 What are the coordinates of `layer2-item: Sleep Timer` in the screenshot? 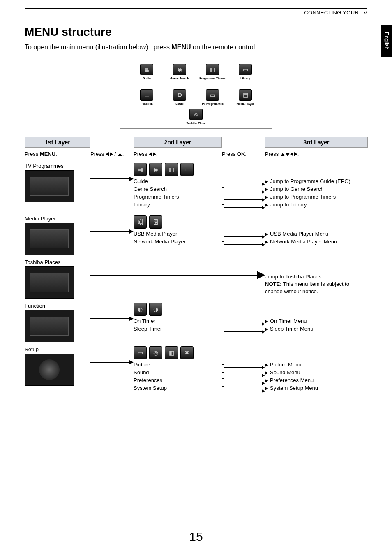 It's located at (178, 329).